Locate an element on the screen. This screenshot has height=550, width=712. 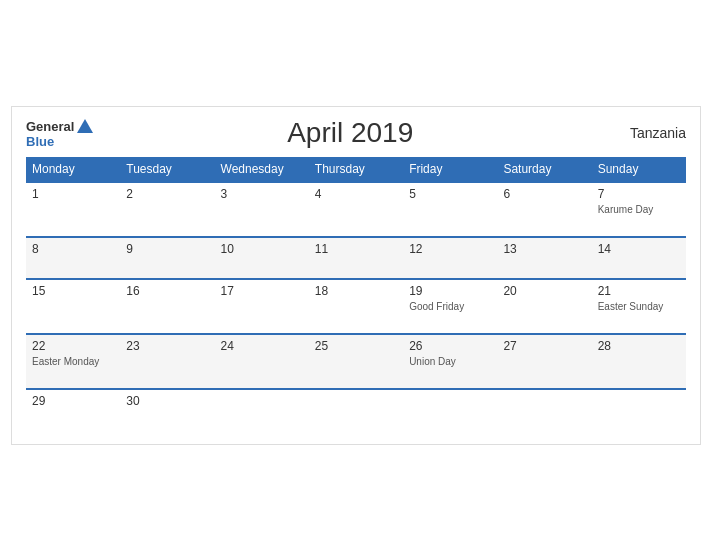
day-number: 10 is located at coordinates (262, 249).